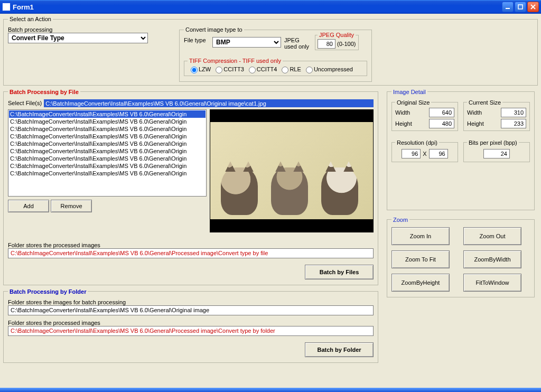 The width and height of the screenshot is (541, 392). What do you see at coordinates (276, 67) in the screenshot?
I see `tiff-compression-group: TIFF Compression - TIFF used only LZW CC…` at bounding box center [276, 67].